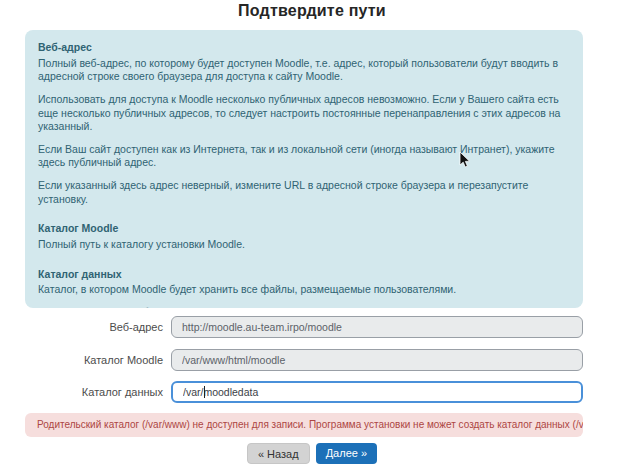  I want to click on info-paragraph: Если указанный здесь адрес неверный, изм…, so click(304, 192).